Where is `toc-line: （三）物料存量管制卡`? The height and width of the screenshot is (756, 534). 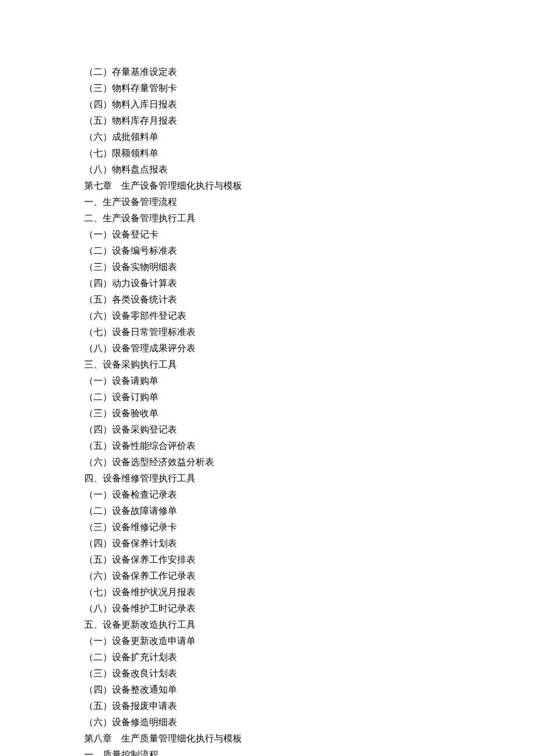 toc-line: （三）物料存量管制卡 is located at coordinates (267, 88).